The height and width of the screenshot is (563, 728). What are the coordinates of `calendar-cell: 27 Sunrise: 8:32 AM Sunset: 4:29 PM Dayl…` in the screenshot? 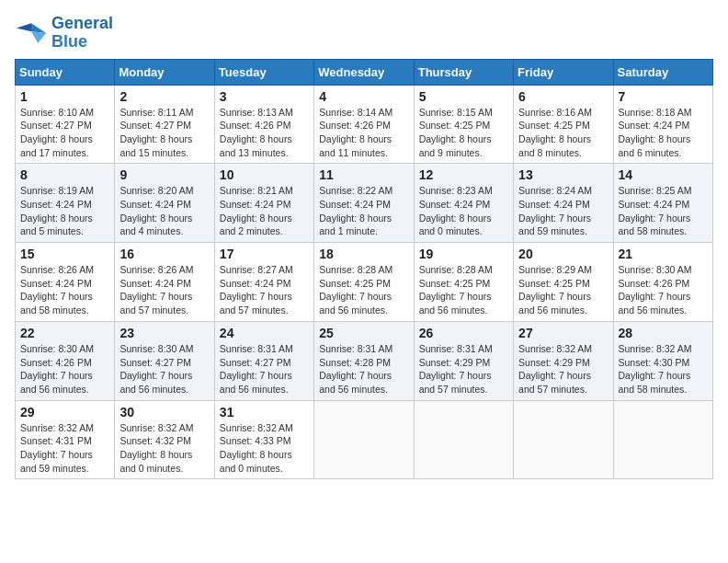 It's located at (563, 361).